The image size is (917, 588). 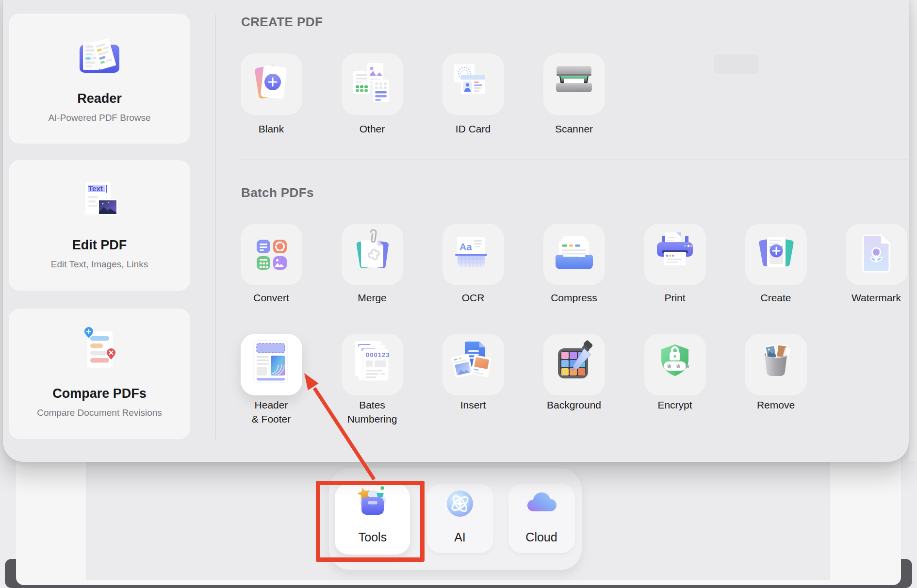 What do you see at coordinates (373, 365) in the screenshot?
I see `tool-tile-bates-numbering: 000123` at bounding box center [373, 365].